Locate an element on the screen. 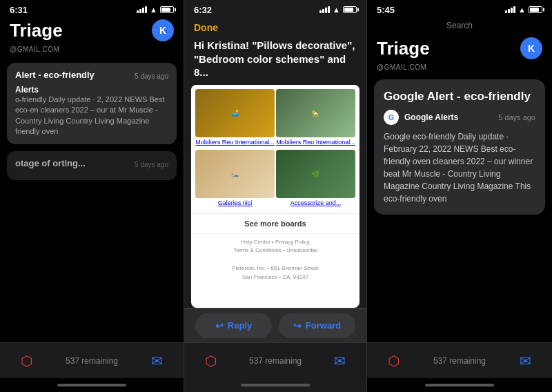 This screenshot has height=392, width=552. card-subject-2: otage of orting... is located at coordinates (50, 163).